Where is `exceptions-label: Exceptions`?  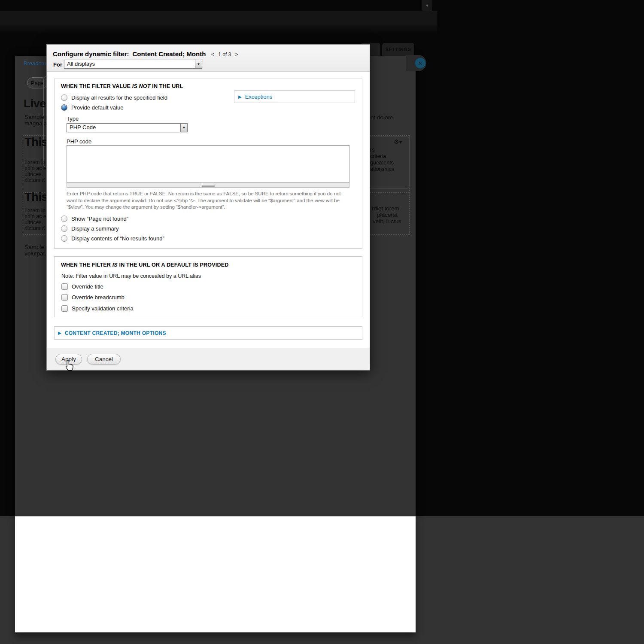
exceptions-label: Exceptions is located at coordinates (259, 97).